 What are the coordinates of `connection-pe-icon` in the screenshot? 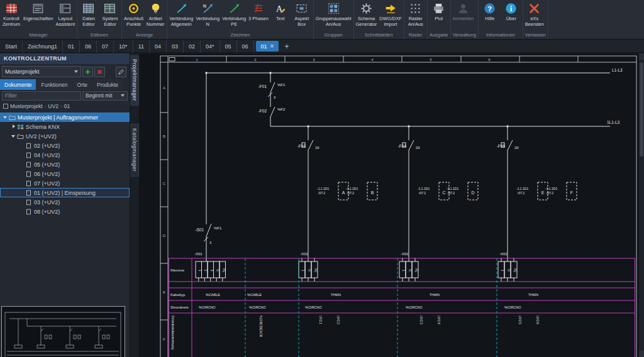 It's located at (234, 9).